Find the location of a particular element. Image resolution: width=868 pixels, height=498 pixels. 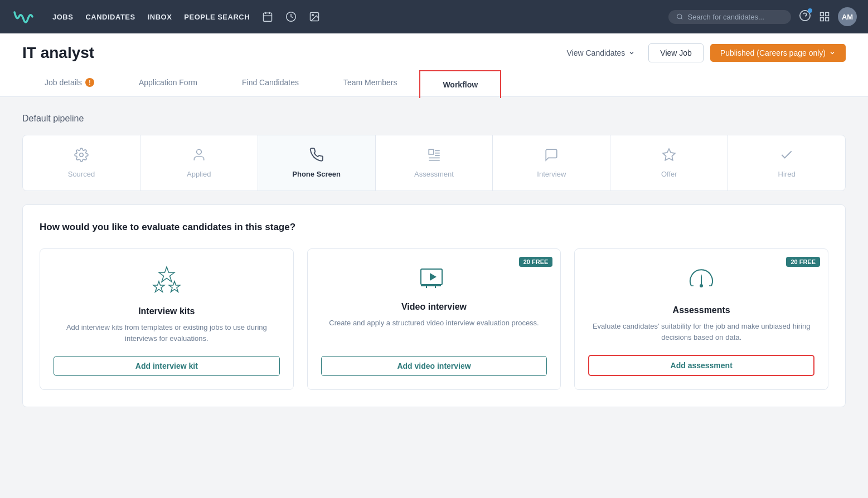

offer-icon is located at coordinates (669, 157).